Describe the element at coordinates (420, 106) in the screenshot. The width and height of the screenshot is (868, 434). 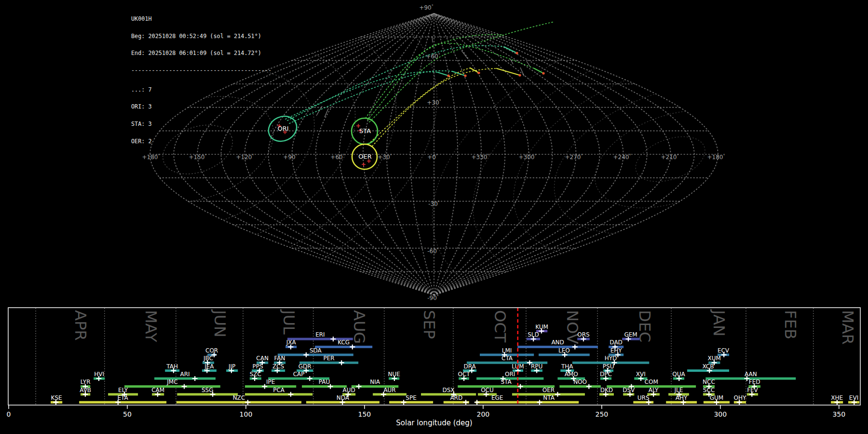
I see `meteor-track-oer` at that location.